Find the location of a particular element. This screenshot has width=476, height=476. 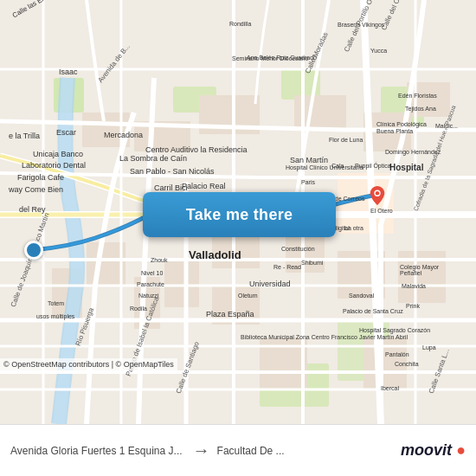

origin-marker is located at coordinates (34, 250).